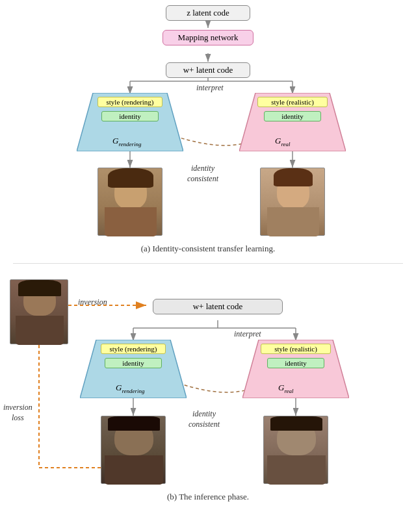  Describe the element at coordinates (133, 363) in the screenshot. I see `left-identity-label-b: identity` at that location.